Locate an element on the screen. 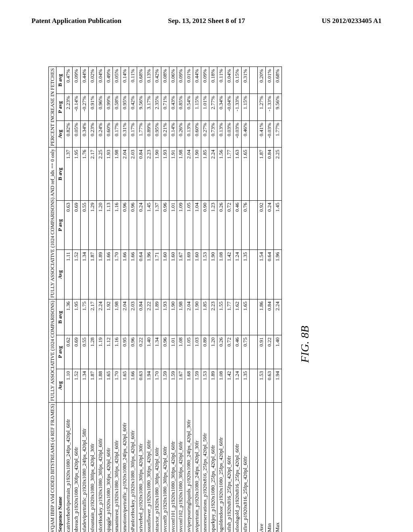  value-cell: 0.68% is located at coordinates (141, 81).